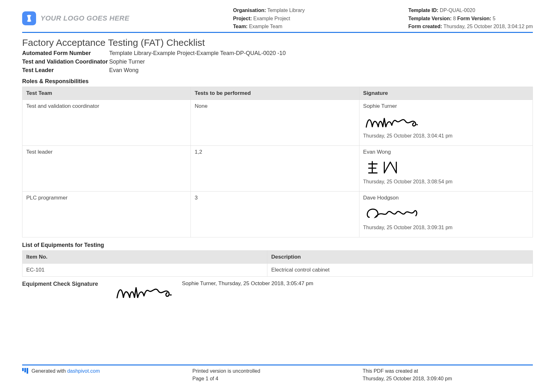 This screenshot has height=392, width=555. What do you see at coordinates (471, 18) in the screenshot?
I see `header-right: Template ID: DP-QUAL-0020 Template Versi…` at bounding box center [471, 18].